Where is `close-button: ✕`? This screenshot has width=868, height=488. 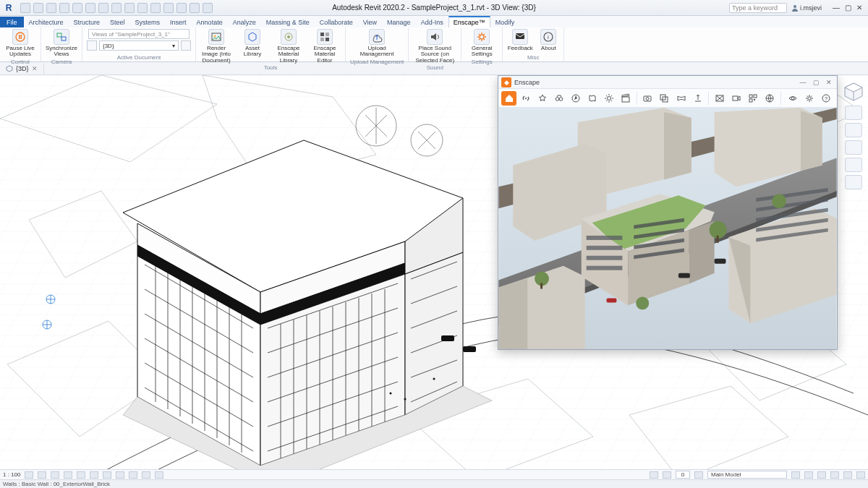
close-button: ✕ is located at coordinates (859, 8).